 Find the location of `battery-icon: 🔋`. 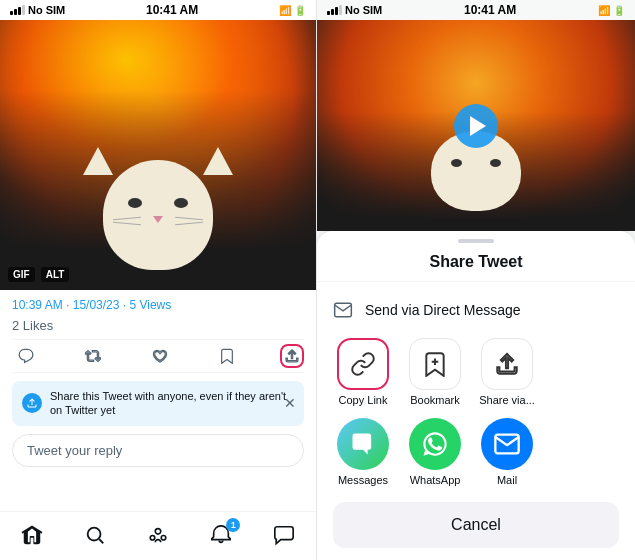

battery-icon: 🔋 is located at coordinates (300, 10).